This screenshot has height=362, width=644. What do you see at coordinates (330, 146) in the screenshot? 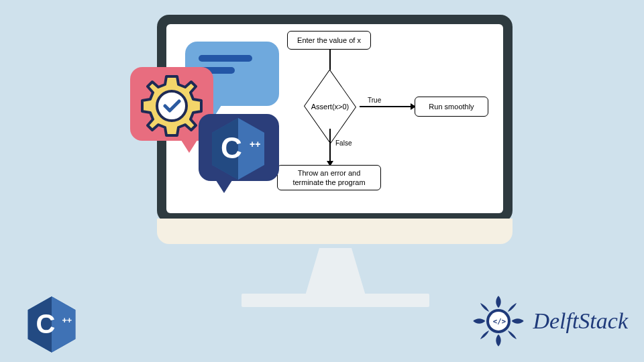
I see `flow-edge-false` at bounding box center [330, 146].